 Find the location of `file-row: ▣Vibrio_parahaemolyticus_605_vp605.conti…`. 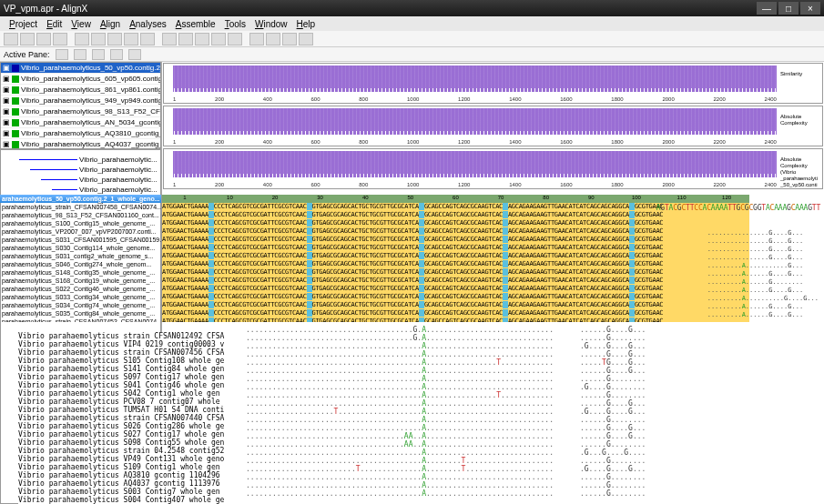

file-row: ▣Vibrio_parahaemolyticus_605_vp605.conti… is located at coordinates (80, 79).